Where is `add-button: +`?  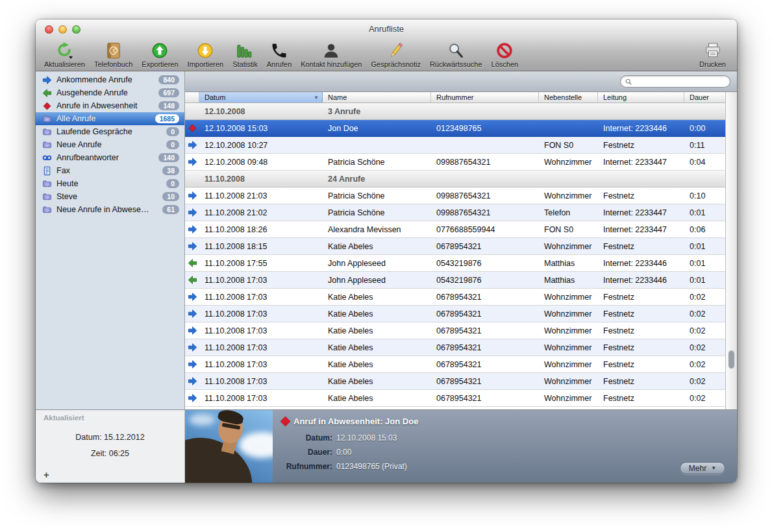 add-button: + is located at coordinates (47, 475).